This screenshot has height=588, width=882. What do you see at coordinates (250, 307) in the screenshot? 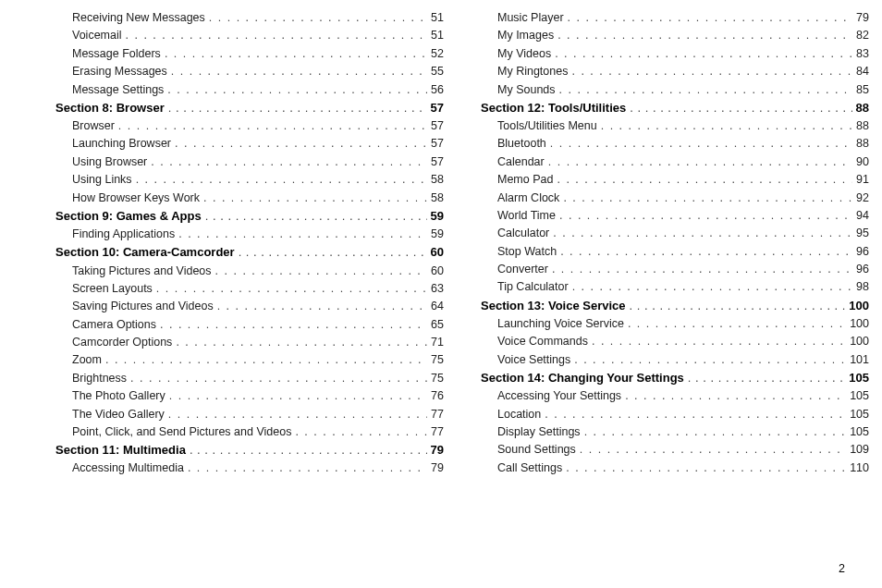
I see `toc-sub-row: Saving Pictures and Videos. . . . . . . …` at bounding box center [250, 307].